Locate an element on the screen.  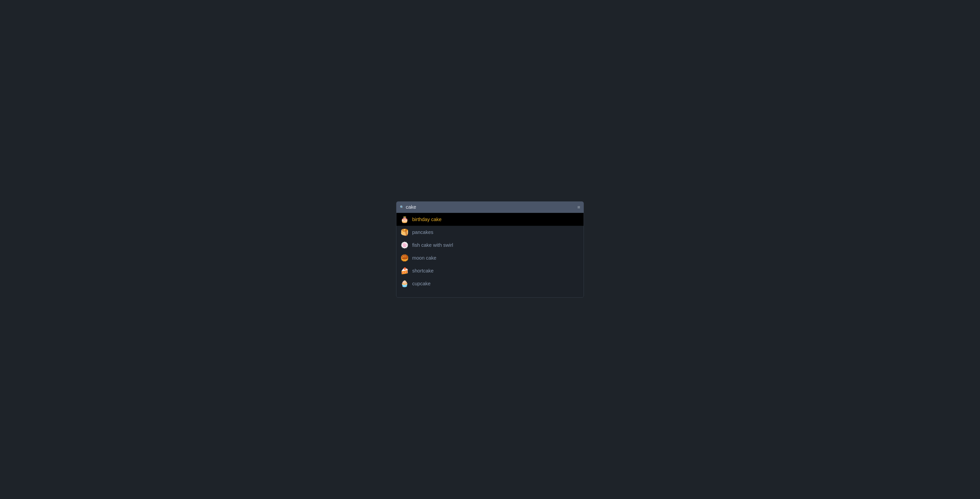
result-label: fish cake with swirl is located at coordinates (433, 245).